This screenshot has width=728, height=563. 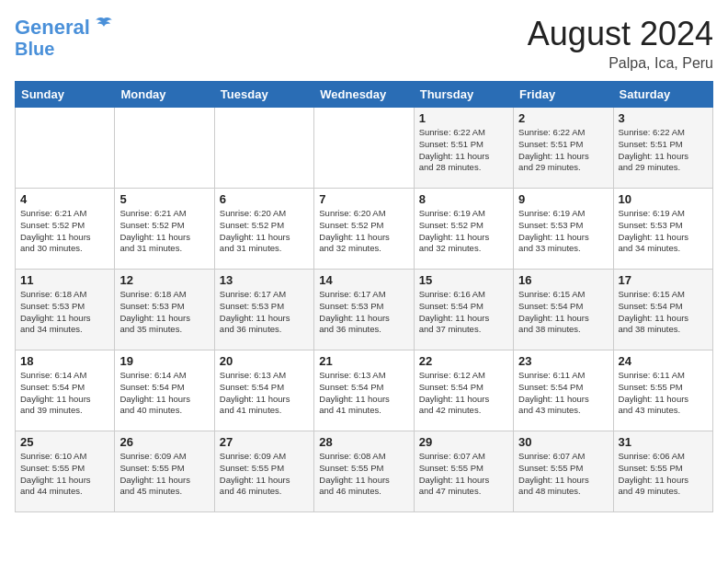 I want to click on calendar-cell: 30Sunrise: 6:07 AM Sunset: 5:55 PM Dayli…, so click(x=563, y=472).